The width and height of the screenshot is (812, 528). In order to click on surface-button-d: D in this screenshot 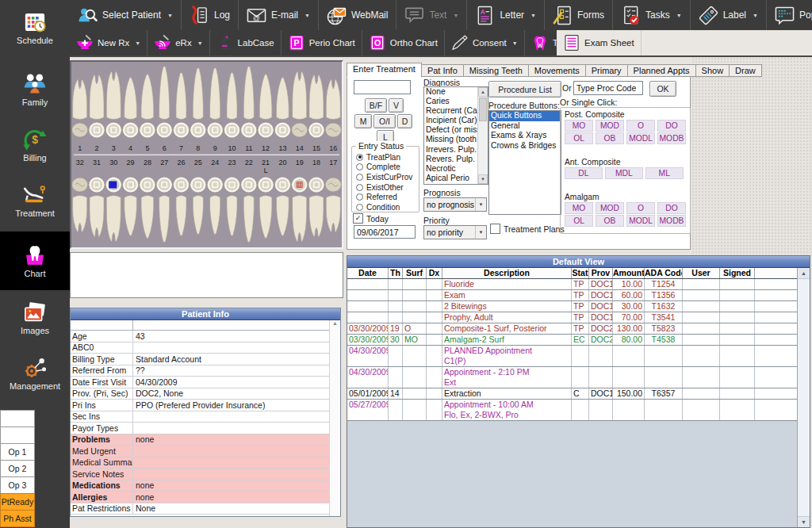, I will do `click(404, 121)`.